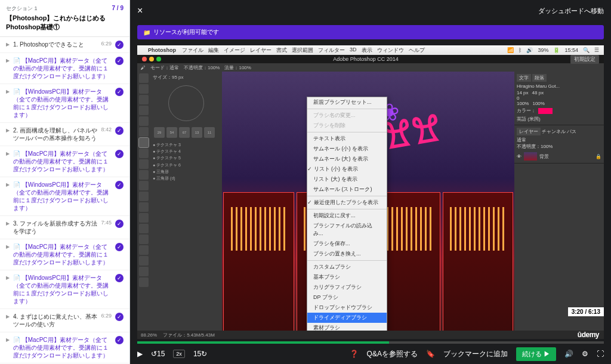 The height and width of the screenshot is (364, 611). What do you see at coordinates (64, 135) in the screenshot?
I see `sidebar-item: ▶2. 画面構成を理解し、パネルやツールバーの基本操作を知ろう8:42✓` at bounding box center [64, 135].